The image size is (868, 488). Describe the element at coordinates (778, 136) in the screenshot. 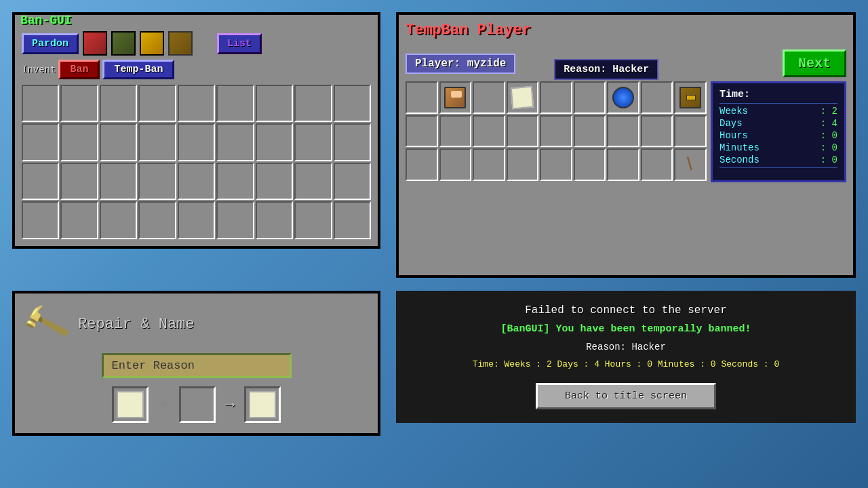

I see `time-row-hours: Hours : 0` at that location.